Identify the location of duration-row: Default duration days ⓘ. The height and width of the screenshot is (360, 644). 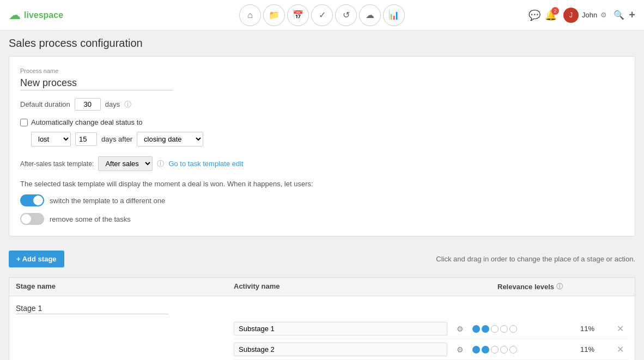
(322, 105).